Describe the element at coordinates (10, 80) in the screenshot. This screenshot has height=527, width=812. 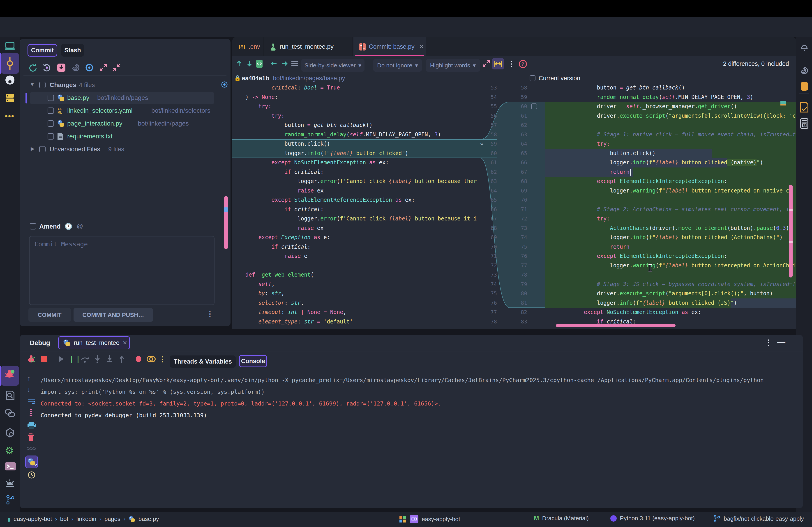
I see `github-stripe-icon` at that location.